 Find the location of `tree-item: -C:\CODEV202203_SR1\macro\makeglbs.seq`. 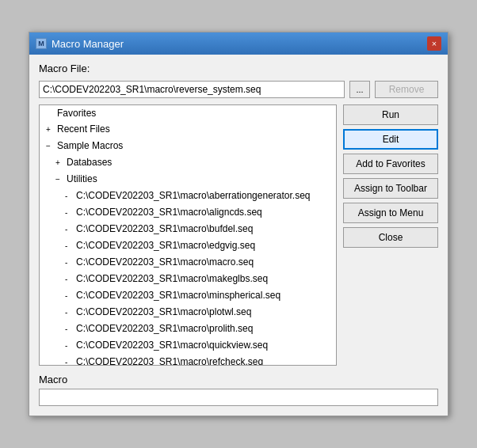

tree-item: -C:\CODEV202203_SR1\macro\makeglbs.seq is located at coordinates (188, 279).